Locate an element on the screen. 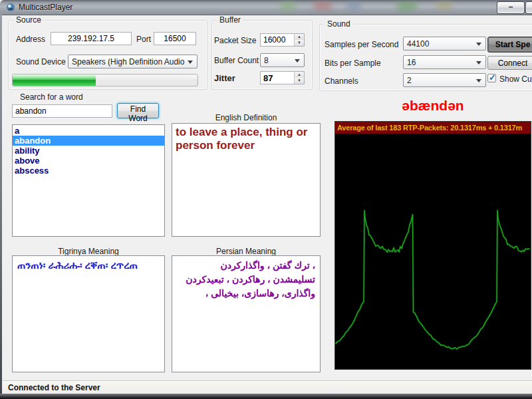 This screenshot has height=399, width=532. window-bottom-border is located at coordinates (266, 396).